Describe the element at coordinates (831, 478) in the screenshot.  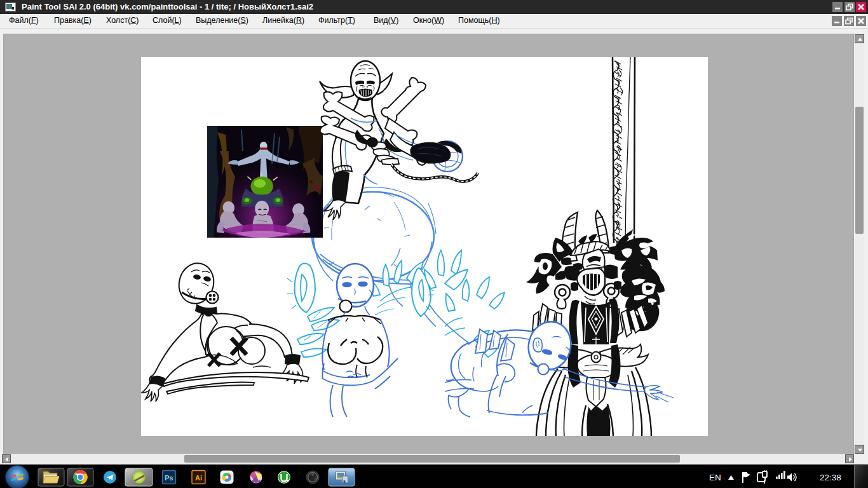
I see `svg-text: 22:38` at that location.